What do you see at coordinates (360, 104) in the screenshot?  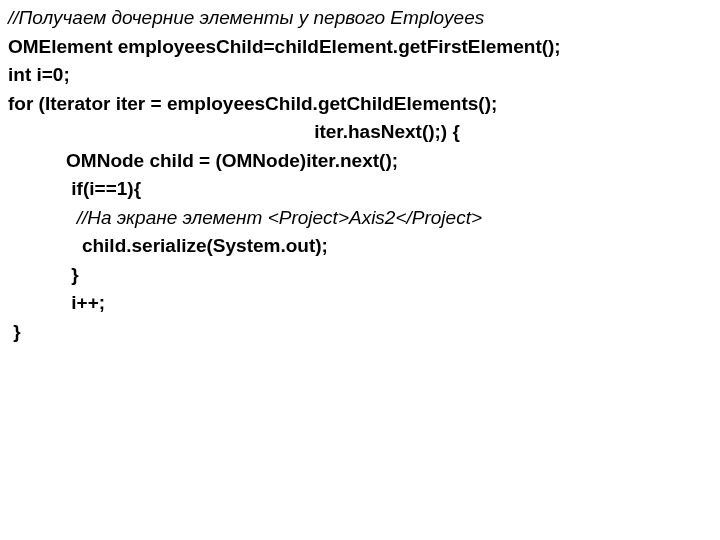 I see `code-line-4: for (Iterator iter = employeesChild.getC…` at bounding box center [360, 104].